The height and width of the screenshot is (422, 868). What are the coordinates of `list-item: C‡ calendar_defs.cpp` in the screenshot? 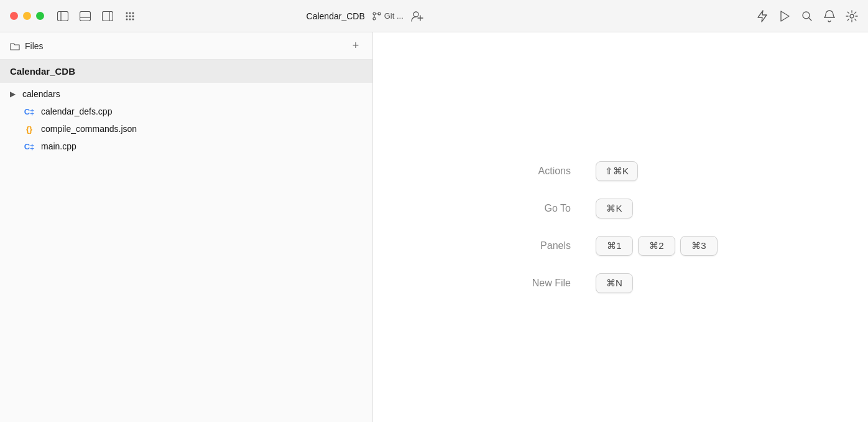 It's located at (187, 111).